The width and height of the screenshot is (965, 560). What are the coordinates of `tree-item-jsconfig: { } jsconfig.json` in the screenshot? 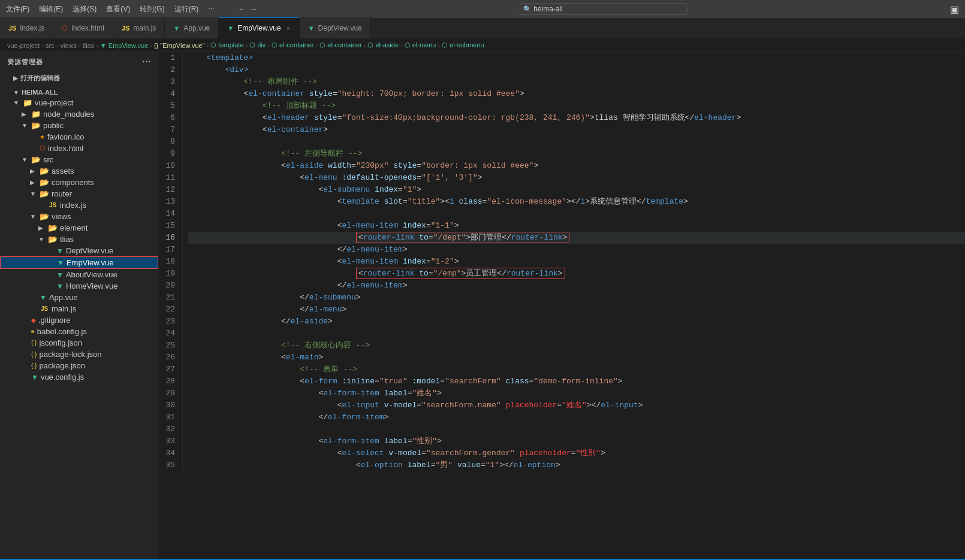 It's located at (79, 343).